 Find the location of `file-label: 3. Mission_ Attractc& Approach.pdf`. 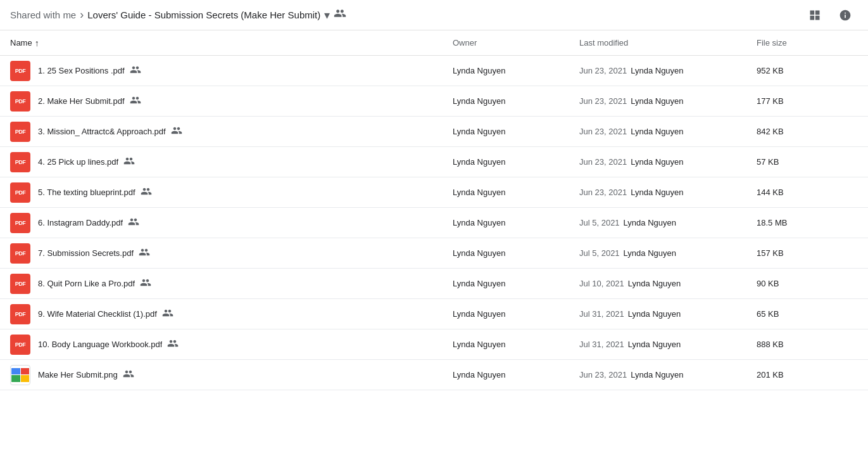

file-label: 3. Mission_ Attractc& Approach.pdf is located at coordinates (110, 132).